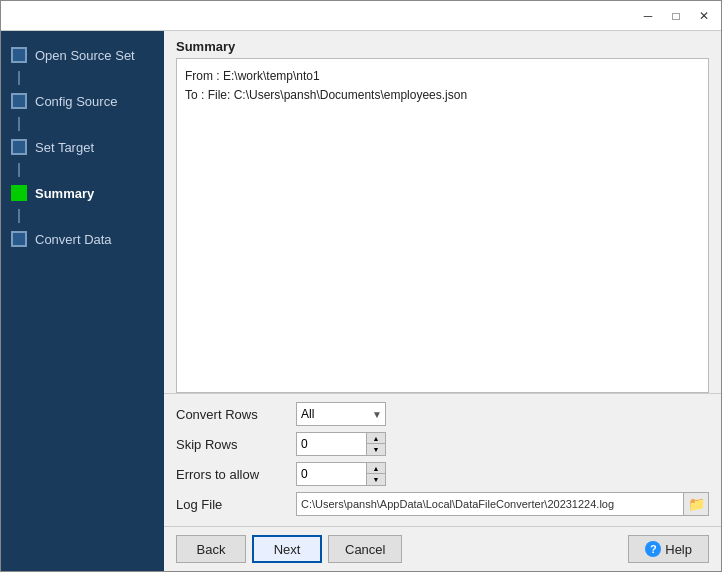 Image resolution: width=722 pixels, height=572 pixels. What do you see at coordinates (211, 549) in the screenshot?
I see `back-button: Back` at bounding box center [211, 549].